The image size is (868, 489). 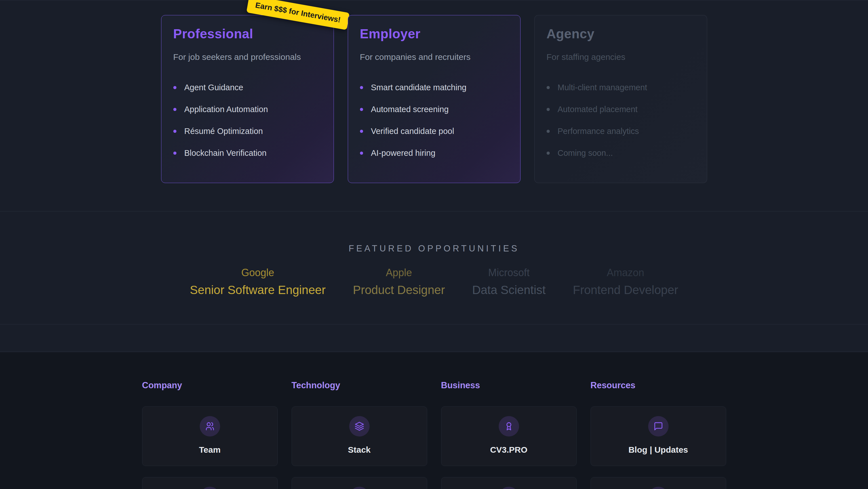 What do you see at coordinates (359, 436) in the screenshot?
I see `footer-card-stack: Stack` at bounding box center [359, 436].